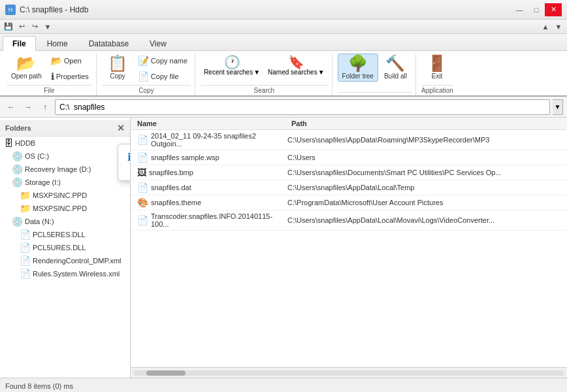  Describe the element at coordinates (396, 76) in the screenshot. I see `build-all-label: Build all` at that location.